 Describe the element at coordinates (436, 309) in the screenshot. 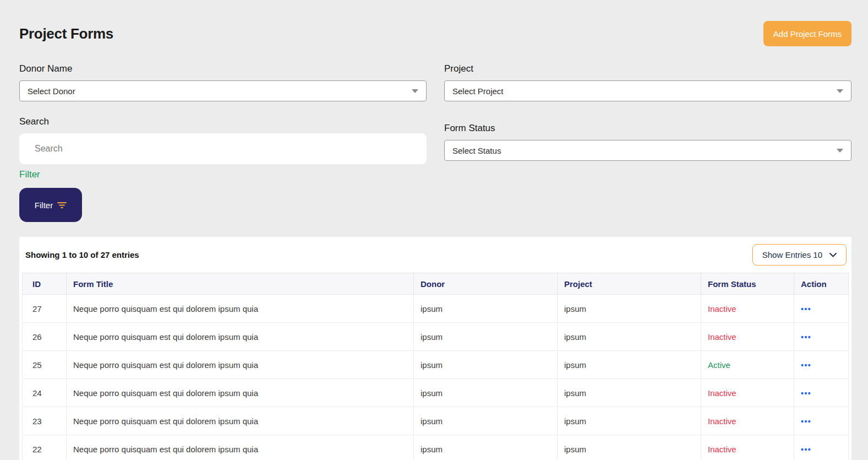

I see `table-row: 27 Neque porro quisquam est qui dolorem …` at that location.